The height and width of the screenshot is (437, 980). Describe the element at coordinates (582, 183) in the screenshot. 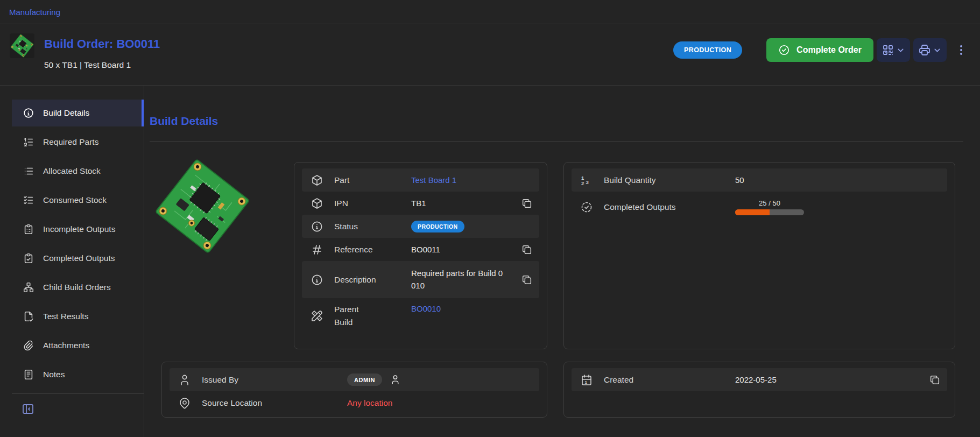

I see `svg-text: 2` at that location.